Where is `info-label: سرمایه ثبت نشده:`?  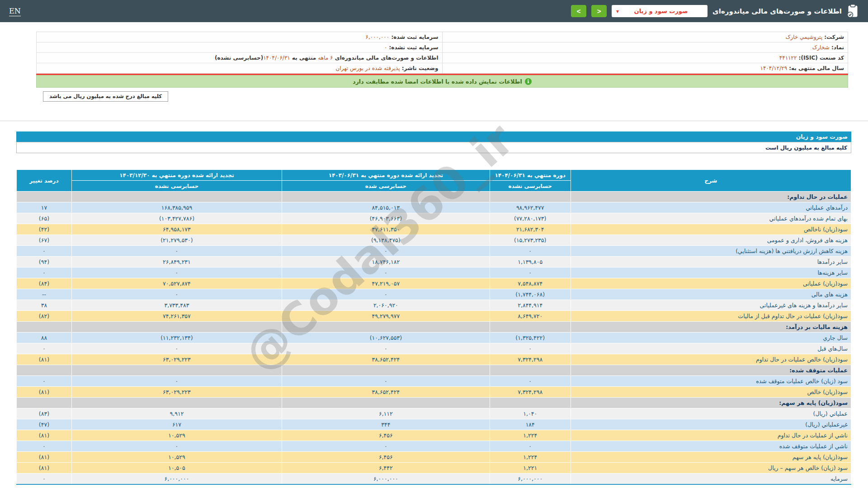
info-label: سرمایه ثبت نشده: is located at coordinates (412, 47).